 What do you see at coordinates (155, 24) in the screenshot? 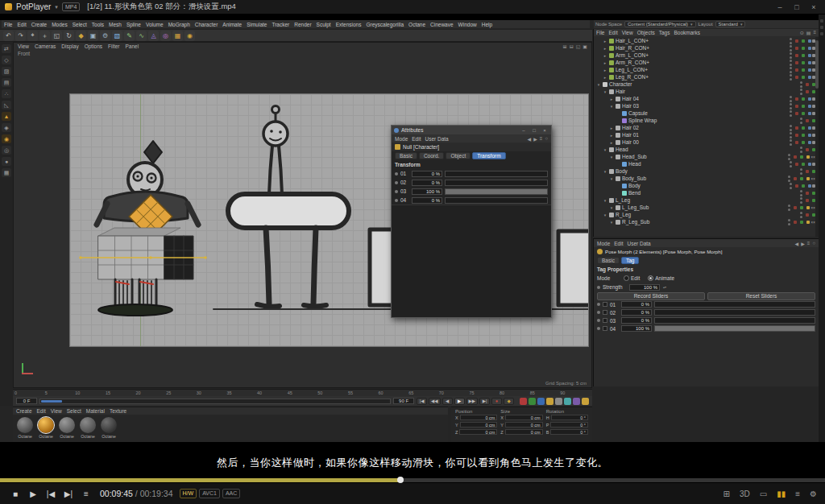
I see `menu-item: Volume` at bounding box center [155, 24].